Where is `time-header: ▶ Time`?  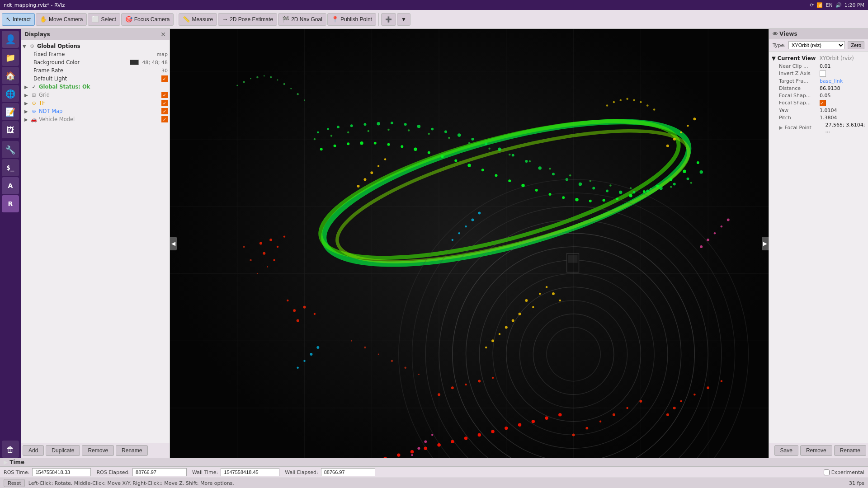 time-header: ▶ Time is located at coordinates (434, 463).